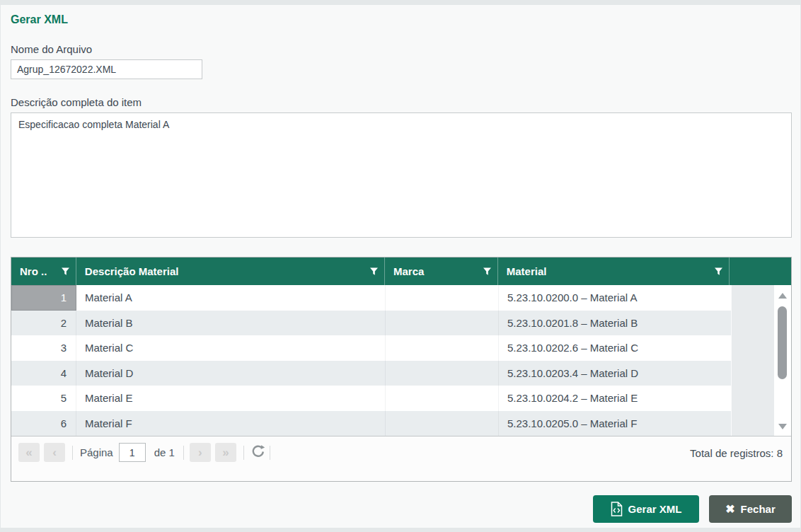  I want to click on column-header-material: Material, so click(614, 272).